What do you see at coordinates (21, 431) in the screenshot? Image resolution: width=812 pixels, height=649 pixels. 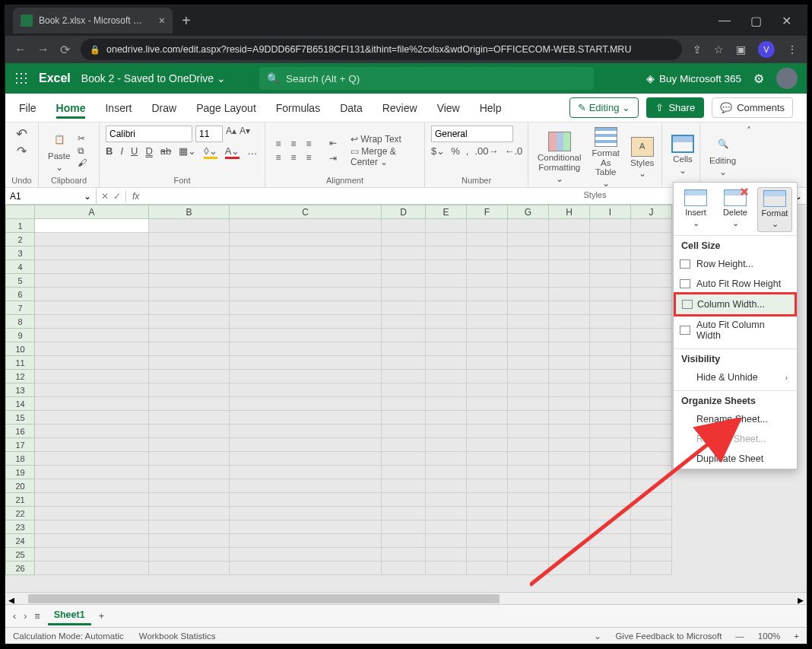 I see `row-header: 16` at bounding box center [21, 431].